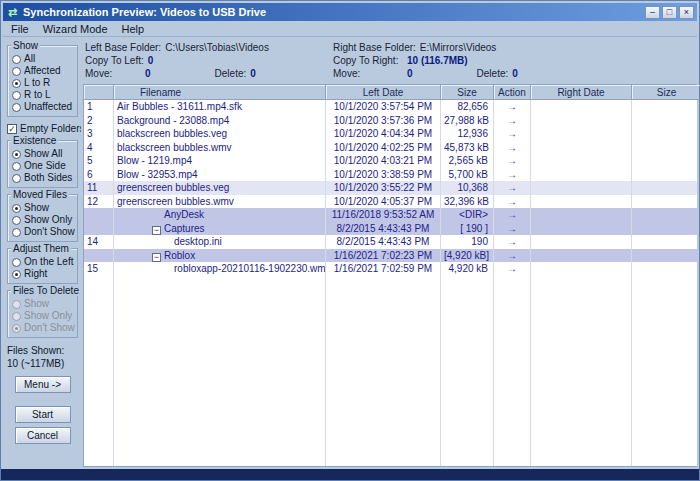  What do you see at coordinates (666, 372) in the screenshot?
I see `filler-cell` at bounding box center [666, 372].